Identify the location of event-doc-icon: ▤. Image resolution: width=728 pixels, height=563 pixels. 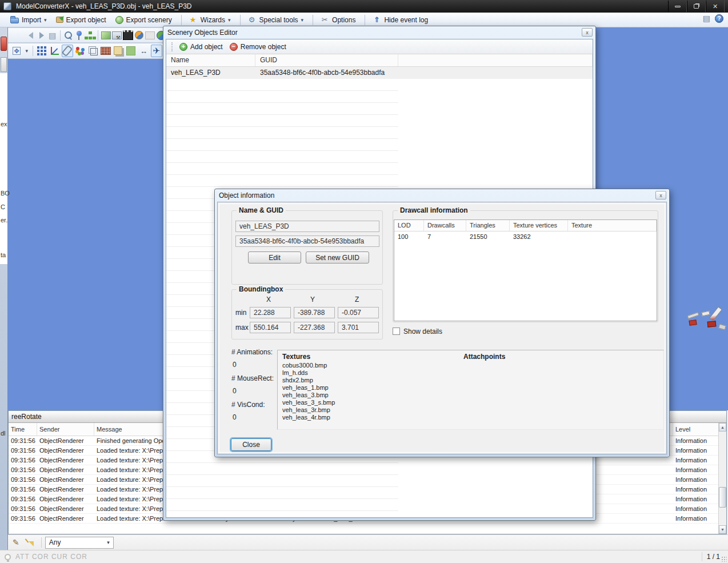
(53, 35).